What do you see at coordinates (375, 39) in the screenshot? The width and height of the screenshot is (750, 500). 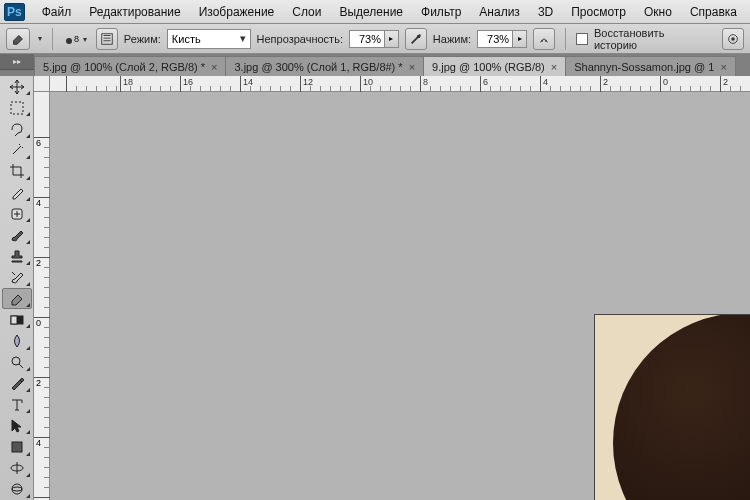 I see `options-bar: ▾ 8 ▾ Режим: Кисть ▾ Непрозрачность: ▸ Н…` at bounding box center [375, 39].